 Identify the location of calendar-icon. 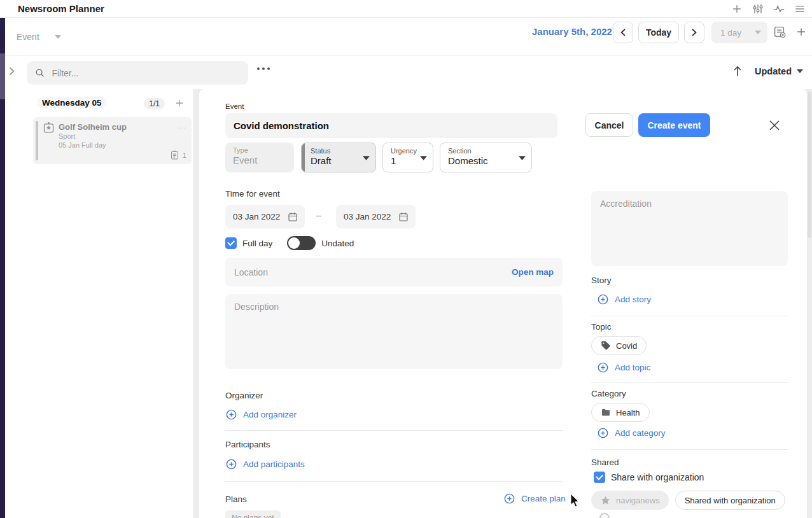
(403, 217).